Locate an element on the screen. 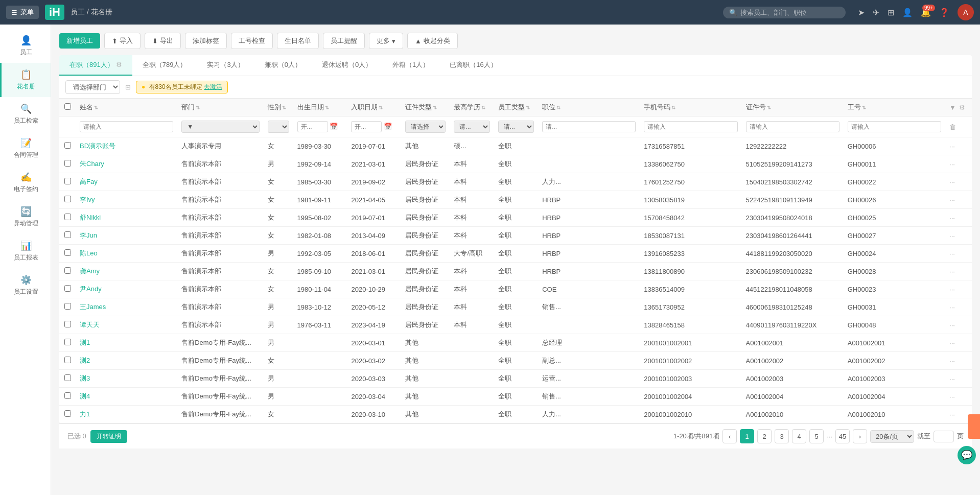 The width and height of the screenshot is (980, 495). tab-retired: 退休返聘（0人） is located at coordinates (347, 65).